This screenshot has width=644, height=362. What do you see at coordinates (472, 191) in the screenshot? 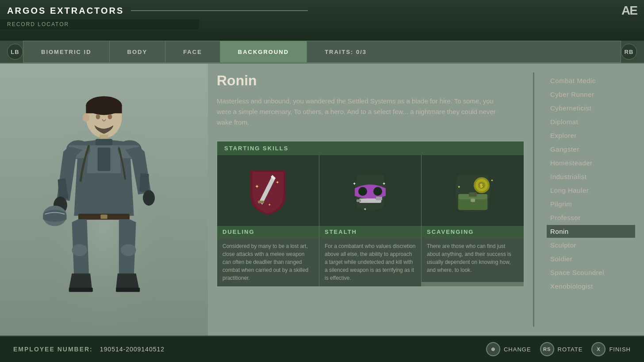
I see `skill-icon-area-scavenging: $ ✦ ✦` at bounding box center [472, 191].